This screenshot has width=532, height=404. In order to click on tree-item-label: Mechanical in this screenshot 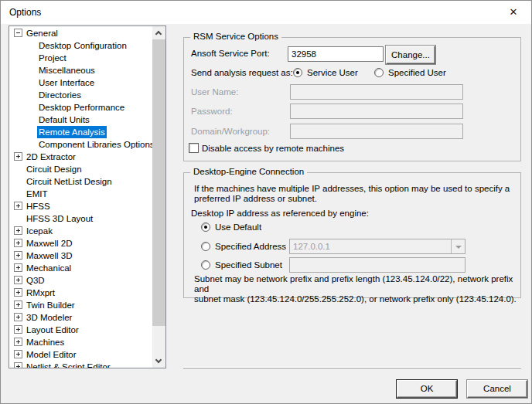, I will do `click(49, 268)`.